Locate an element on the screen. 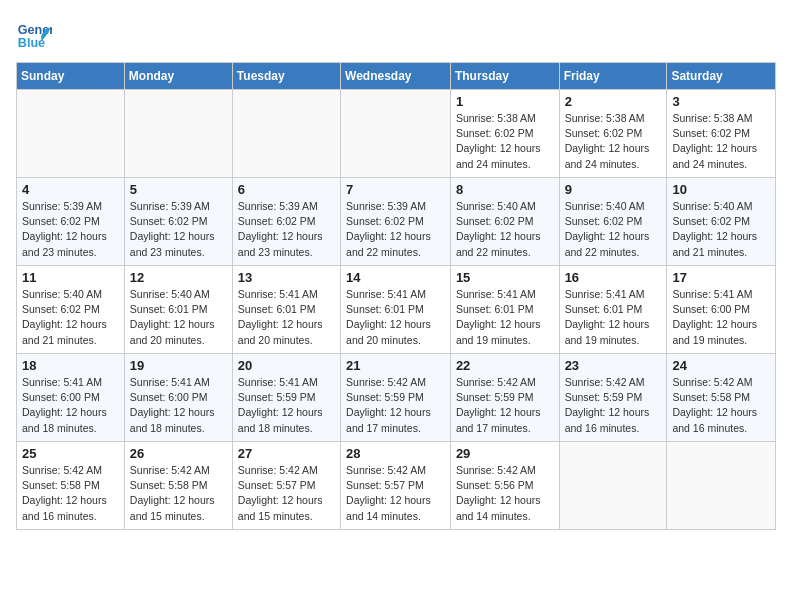 Image resolution: width=792 pixels, height=612 pixels. calendar-cell: 10Sunrise: 5:40 AM Sunset: 6:02 PM Dayli… is located at coordinates (722, 222).